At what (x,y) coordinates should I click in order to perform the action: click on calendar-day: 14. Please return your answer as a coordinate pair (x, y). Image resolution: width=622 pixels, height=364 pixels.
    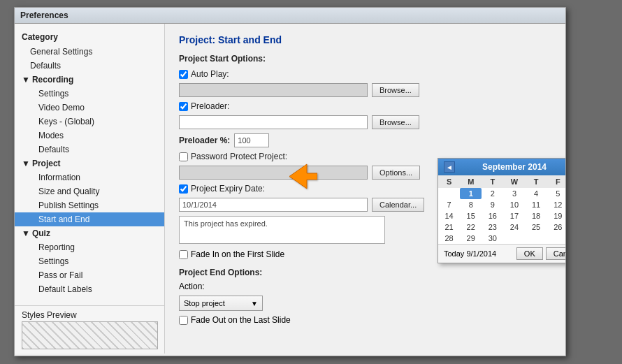
    Looking at the image, I should click on (449, 216).